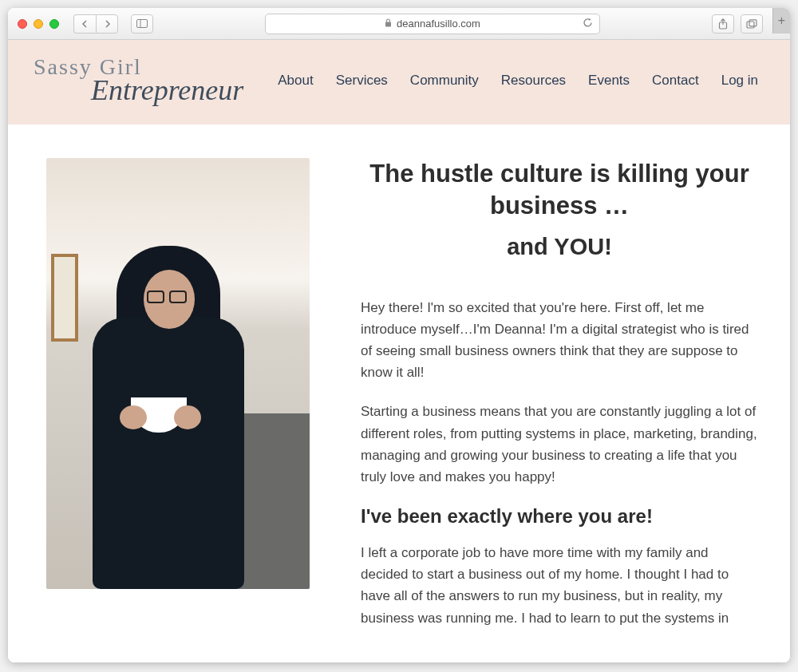 The image size is (798, 672). I want to click on sidebar-toggle-button, so click(142, 24).